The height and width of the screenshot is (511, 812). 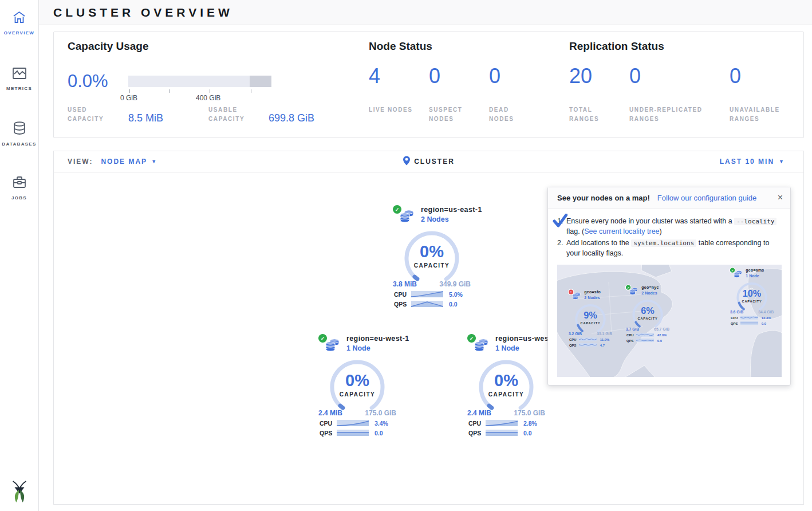 What do you see at coordinates (605, 339) in the screenshot?
I see `cpu-value: 11.0%` at bounding box center [605, 339].